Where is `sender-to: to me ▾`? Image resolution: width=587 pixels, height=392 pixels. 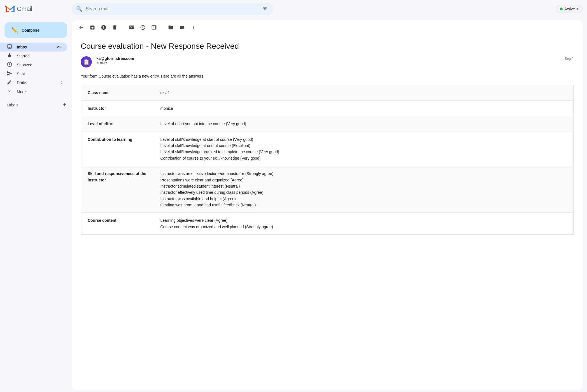 sender-to: to me ▾ is located at coordinates (328, 63).